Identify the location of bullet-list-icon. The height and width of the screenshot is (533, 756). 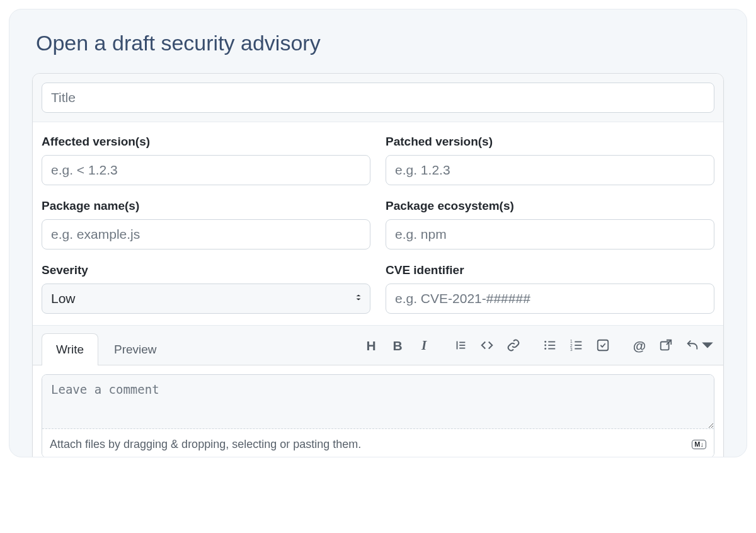
(550, 345).